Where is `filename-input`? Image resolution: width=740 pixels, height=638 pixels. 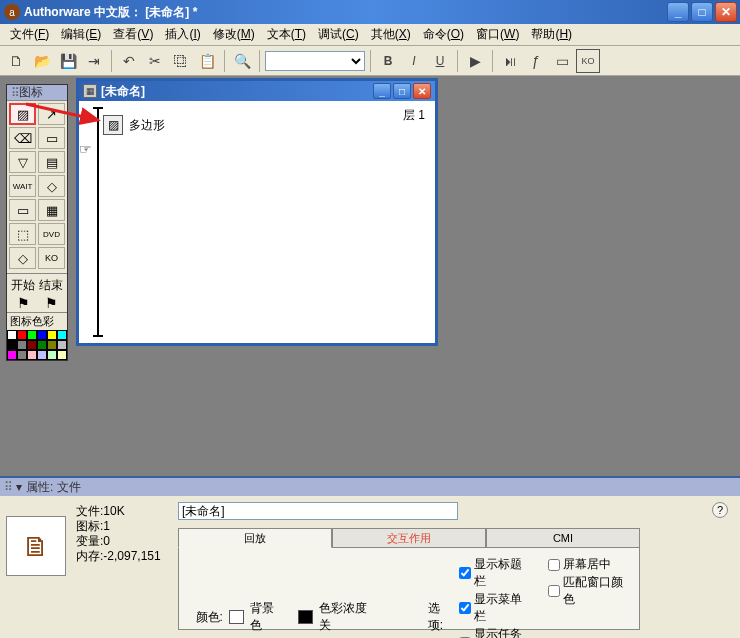
filename-input is located at coordinates (318, 511).